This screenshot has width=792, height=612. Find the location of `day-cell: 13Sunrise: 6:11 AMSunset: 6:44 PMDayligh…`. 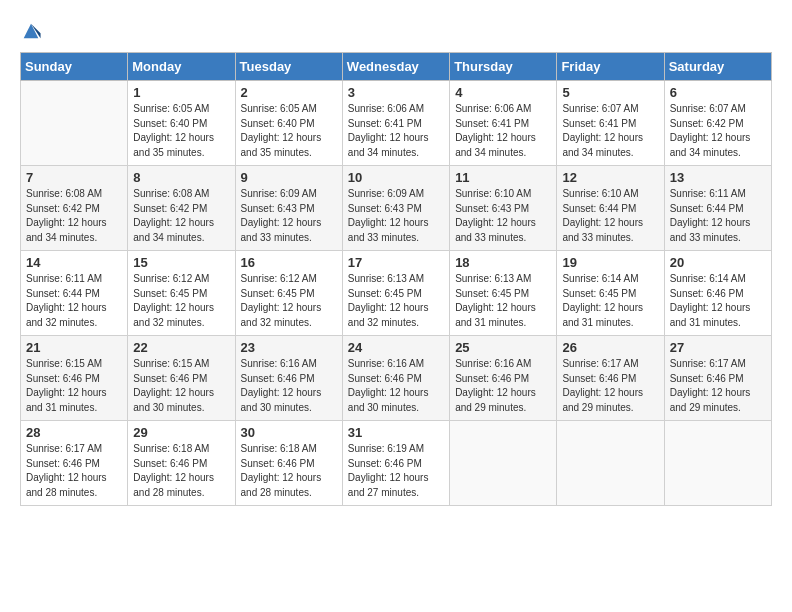

day-cell: 13Sunrise: 6:11 AMSunset: 6:44 PMDayligh… is located at coordinates (718, 208).